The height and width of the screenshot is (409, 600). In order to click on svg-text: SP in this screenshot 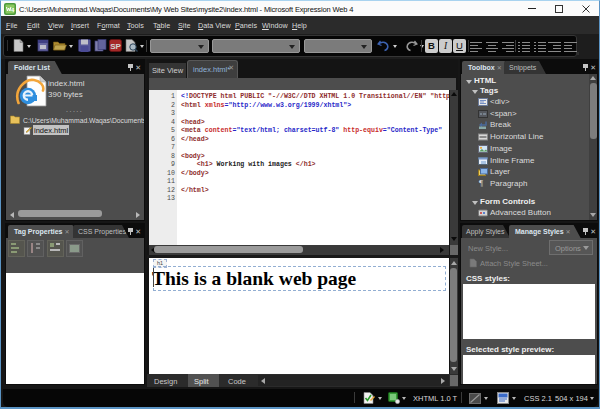, I will do `click(116, 46)`.